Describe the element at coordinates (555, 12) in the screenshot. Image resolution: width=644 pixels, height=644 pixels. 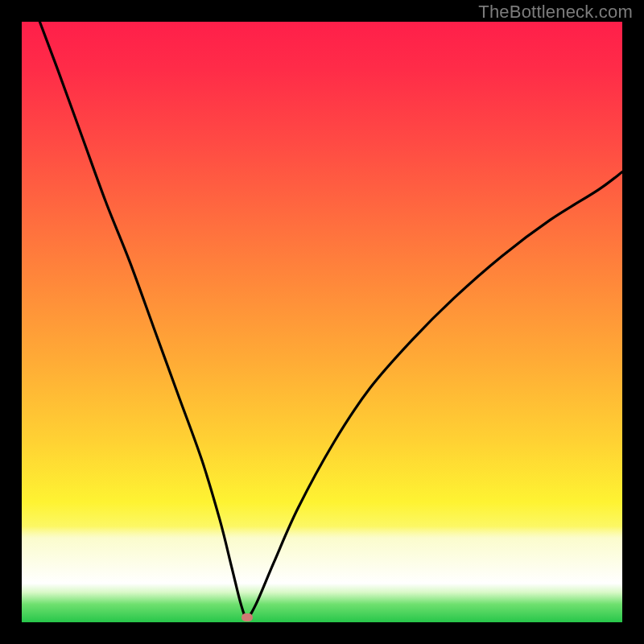
I see `watermark-label: TheBottleneck.com` at that location.